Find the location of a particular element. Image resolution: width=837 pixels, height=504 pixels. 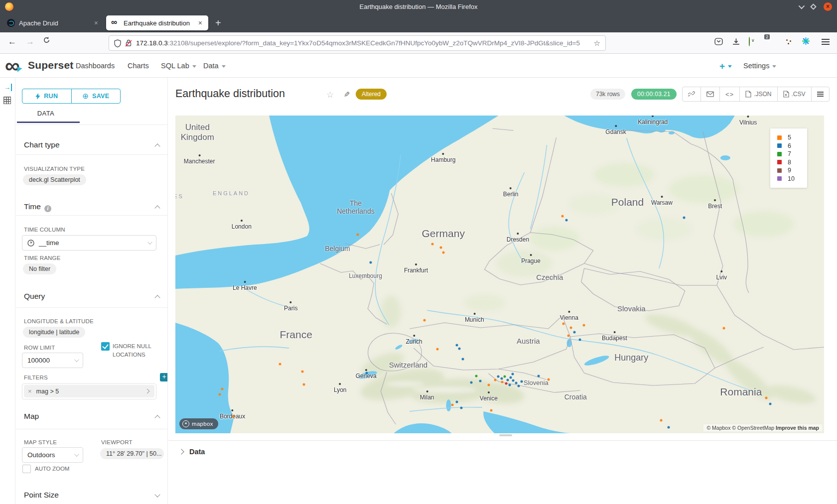

ignore-null-label: IGNORE NULL LOCATIONS is located at coordinates (139, 351).